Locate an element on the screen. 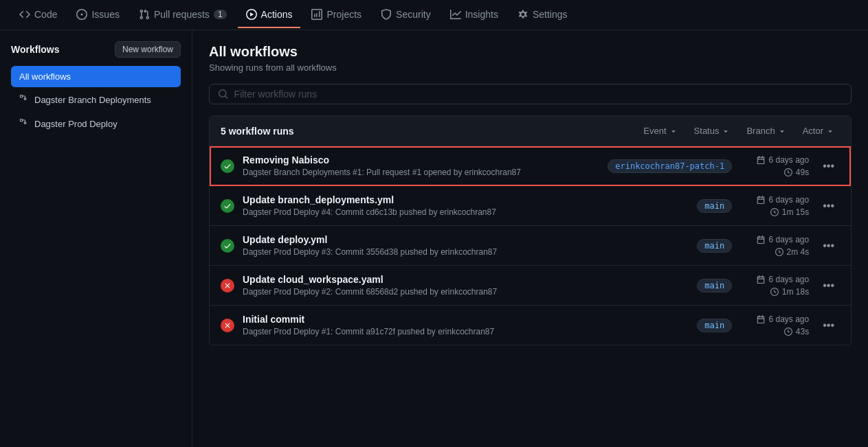 This screenshot has width=868, height=447. filter-input is located at coordinates (539, 94).